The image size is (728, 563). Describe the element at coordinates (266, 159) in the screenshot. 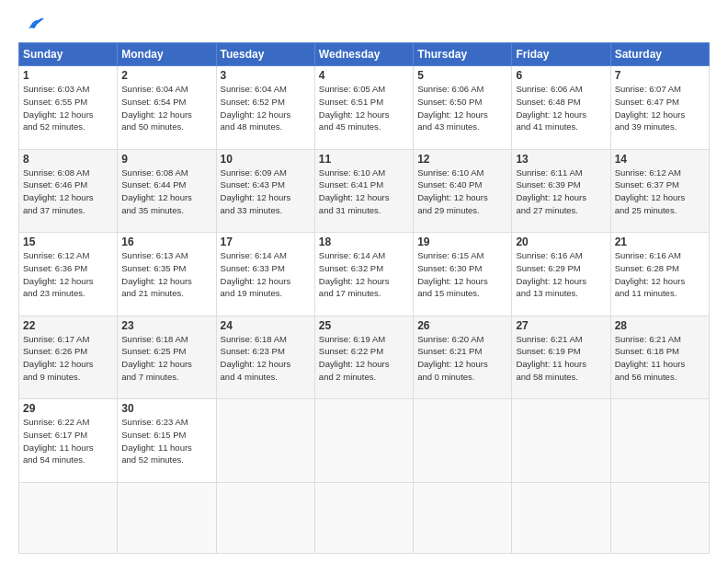

I see `day-number: 10` at that location.